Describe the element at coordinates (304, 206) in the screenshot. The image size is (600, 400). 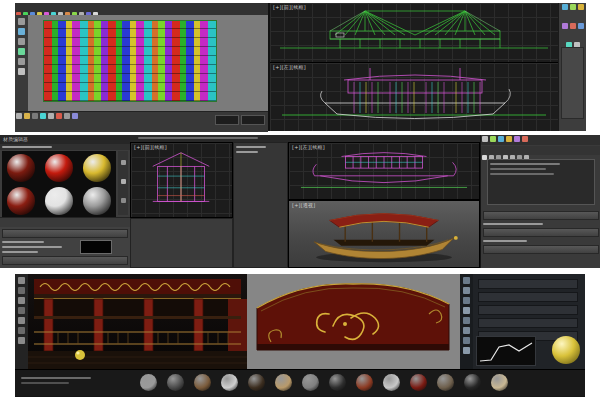
I see `viewport-label: [+][透视]` at that location.